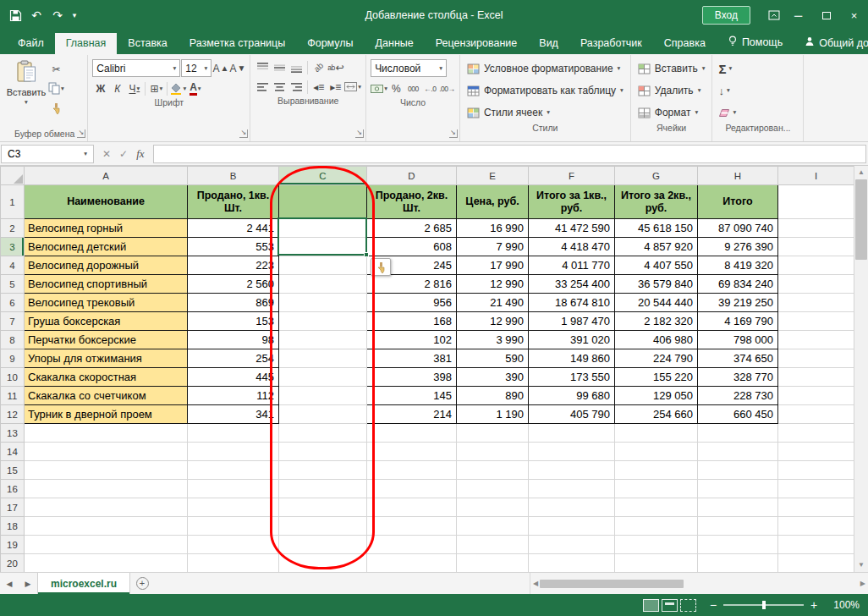 This screenshot has width=868, height=616. Describe the element at coordinates (816, 489) in the screenshot. I see `cell-I16` at that location.